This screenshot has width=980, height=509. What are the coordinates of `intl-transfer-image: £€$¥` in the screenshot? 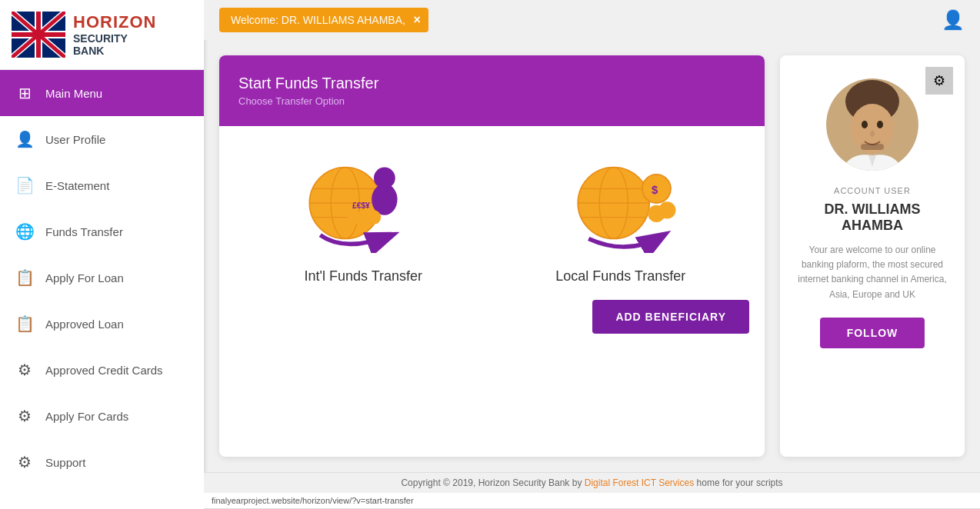 It's located at (363, 203).